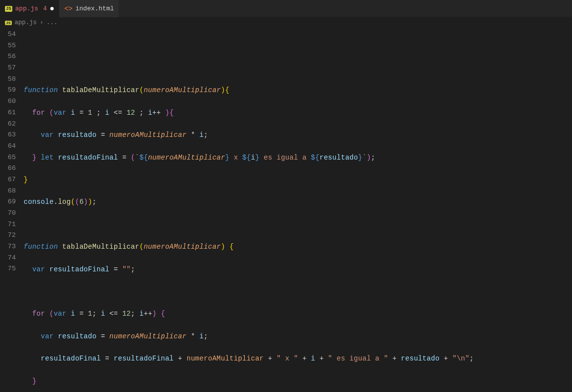 The width and height of the screenshot is (572, 392). Describe the element at coordinates (286, 23) in the screenshot. I see `breadcrumb: JS app.js › ...` at that location.